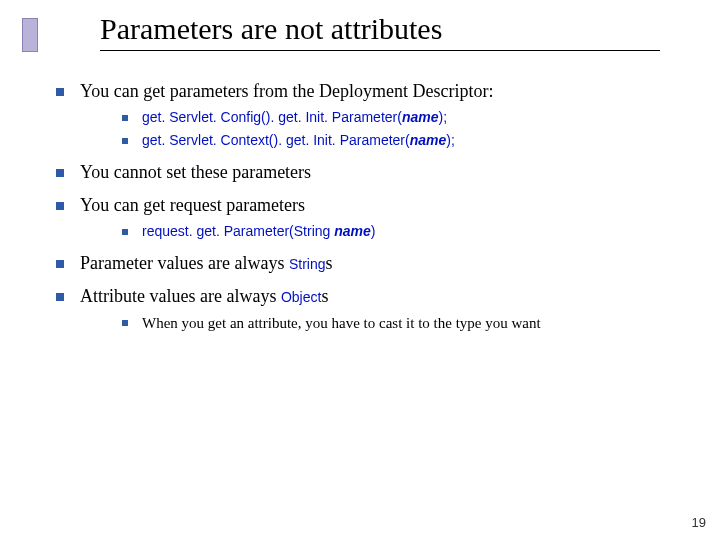 This screenshot has height=540, width=720. What do you see at coordinates (373, 172) in the screenshot?
I see `list-item: You cannot set these parameters` at bounding box center [373, 172].